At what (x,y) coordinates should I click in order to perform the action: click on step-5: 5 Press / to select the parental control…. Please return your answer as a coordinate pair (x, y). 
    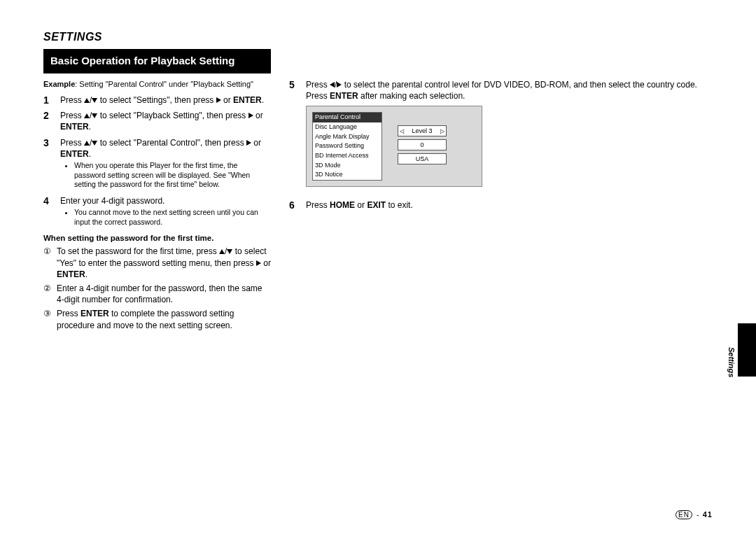
    Looking at the image, I should click on (501, 90).